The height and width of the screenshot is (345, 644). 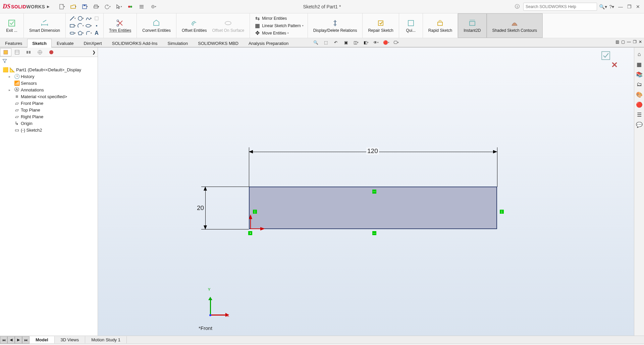 I want to click on panel-expand-icon: ❯, so click(x=95, y=52).